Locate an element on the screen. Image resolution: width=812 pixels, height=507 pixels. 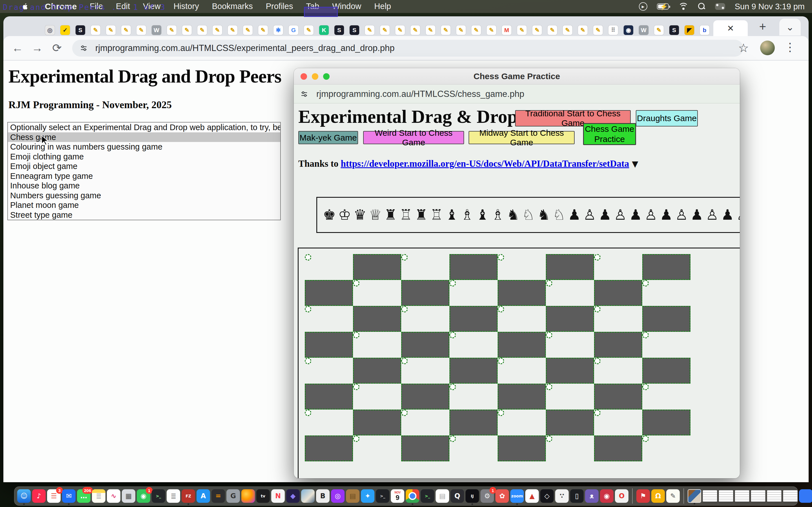
calculator-icon: = is located at coordinates (218, 496).